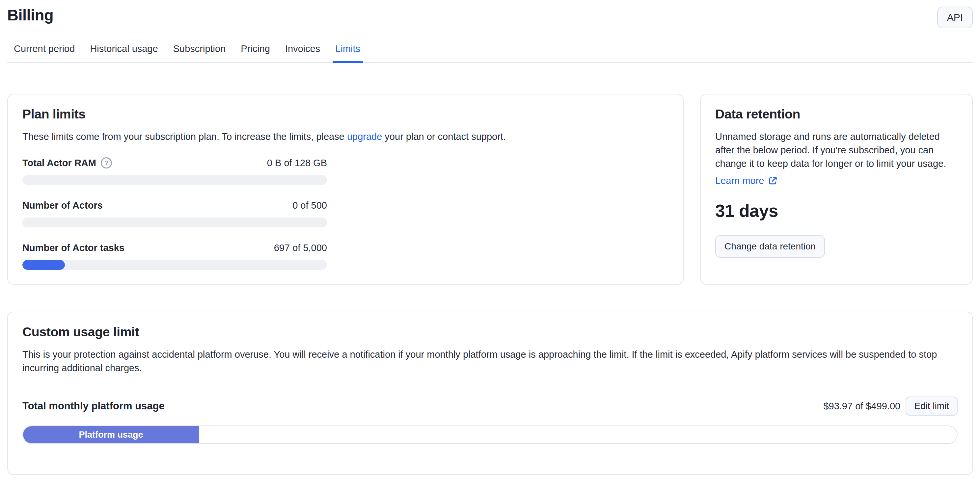 Image resolution: width=980 pixels, height=489 pixels. What do you see at coordinates (955, 17) in the screenshot?
I see `api-button: API` at bounding box center [955, 17].